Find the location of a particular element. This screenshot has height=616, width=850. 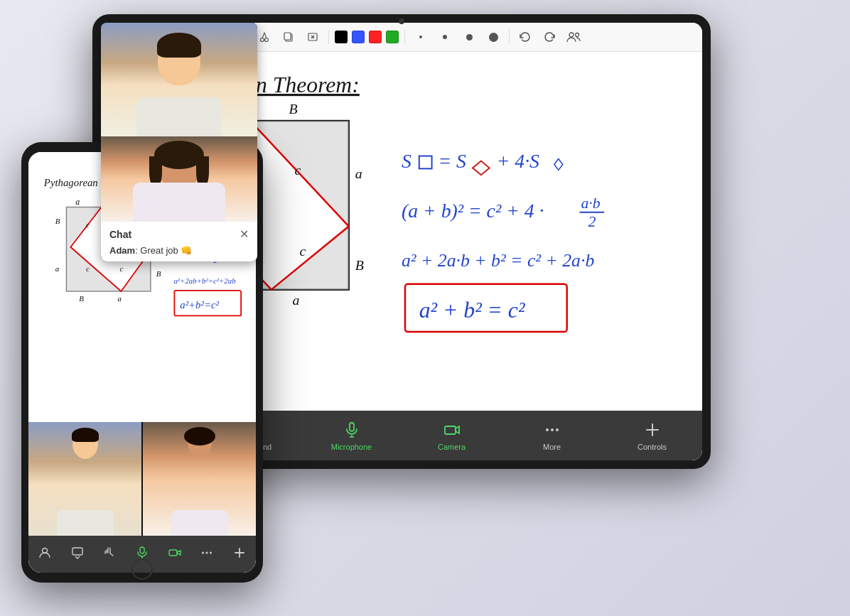

small-more-button is located at coordinates (207, 554).